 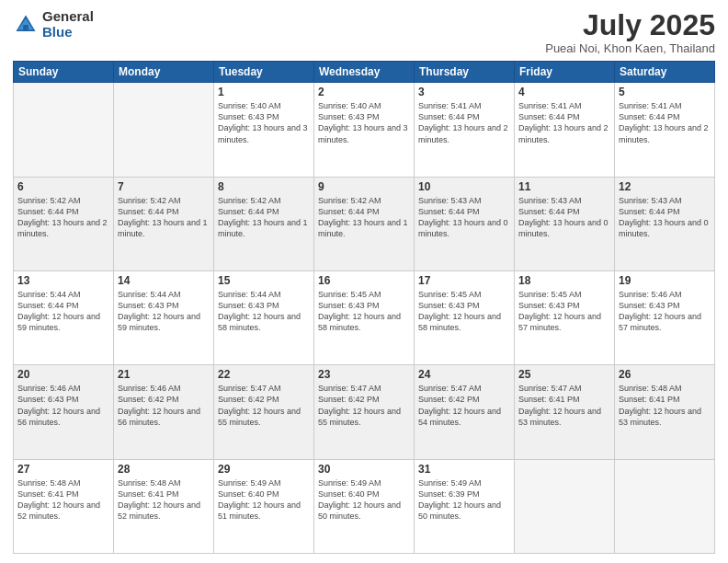 I want to click on table-row: 15Sunrise: 5:44 AM Sunset: 6:43 PM Dayli…, so click(x=265, y=317).